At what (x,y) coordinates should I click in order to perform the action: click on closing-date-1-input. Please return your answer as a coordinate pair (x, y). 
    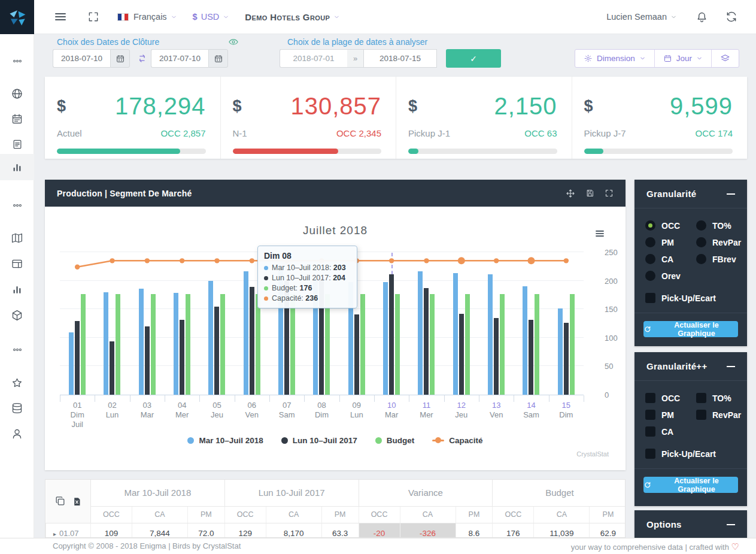
    Looking at the image, I should click on (81, 59).